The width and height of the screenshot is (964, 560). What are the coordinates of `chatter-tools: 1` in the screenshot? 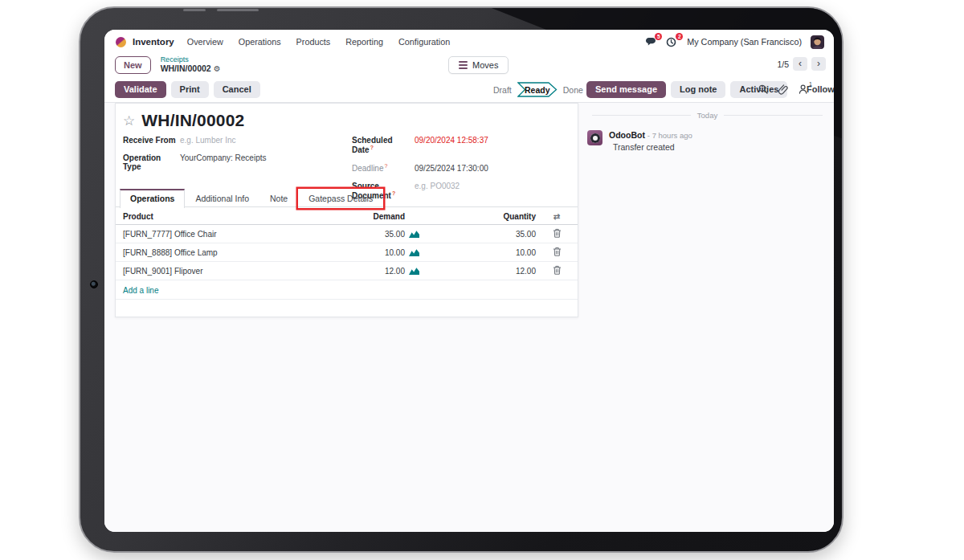 It's located at (785, 90).